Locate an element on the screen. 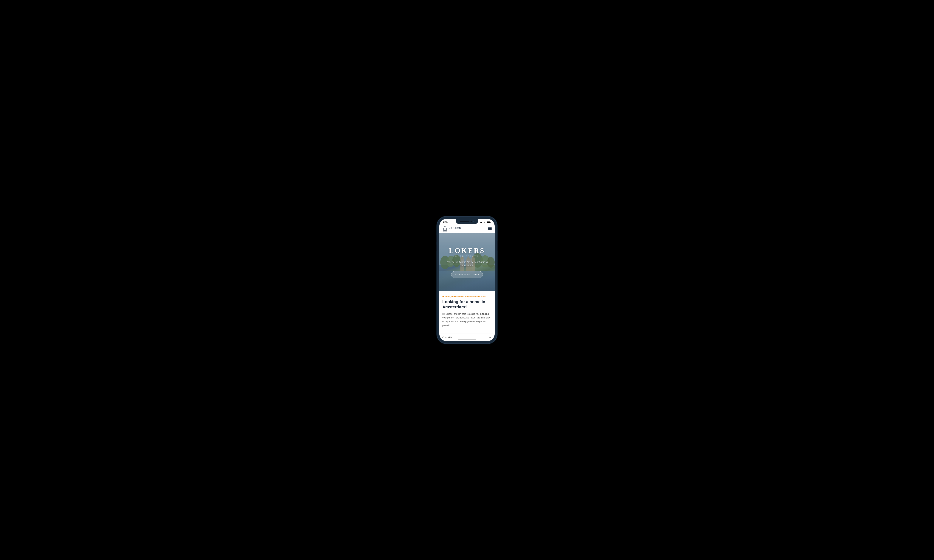 The width and height of the screenshot is (934, 560). status-time: 9:41 is located at coordinates (445, 222).